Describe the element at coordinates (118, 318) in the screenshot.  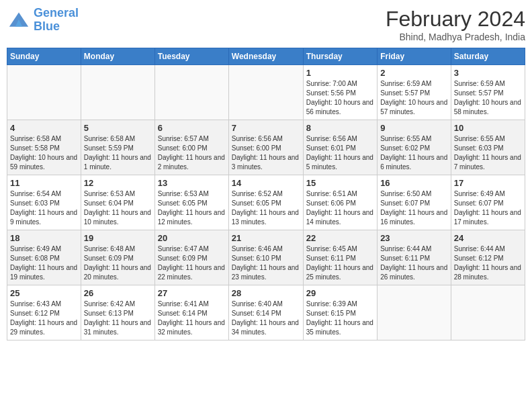
I see `day-info: Sunrise: 6:42 AM Sunset: 6:13 PM Dayligh…` at that location.